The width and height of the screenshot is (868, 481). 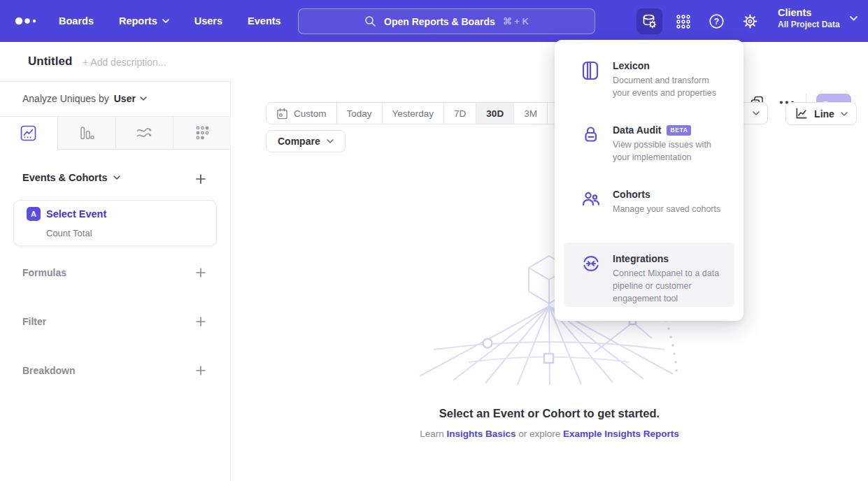 I want to click on menu-item-text: Integrations Connect Mixpanel to a data …, so click(x=670, y=280).